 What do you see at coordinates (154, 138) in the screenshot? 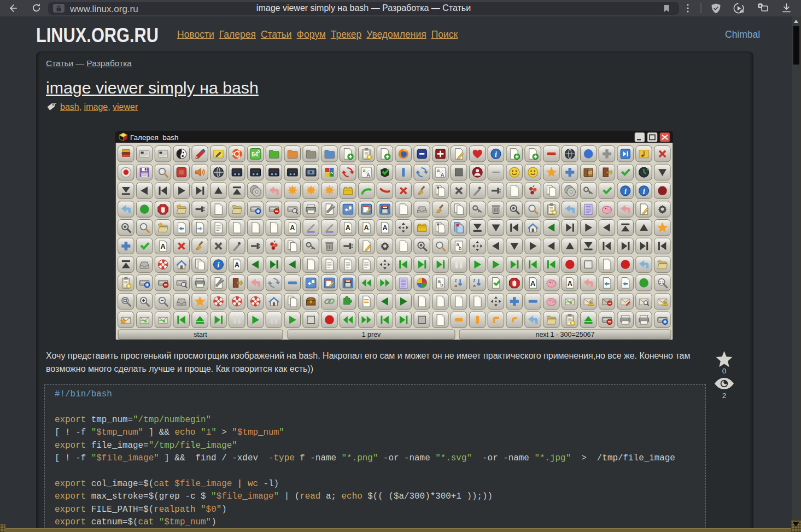
I see `svg-text: Галерея bash` at bounding box center [154, 138].